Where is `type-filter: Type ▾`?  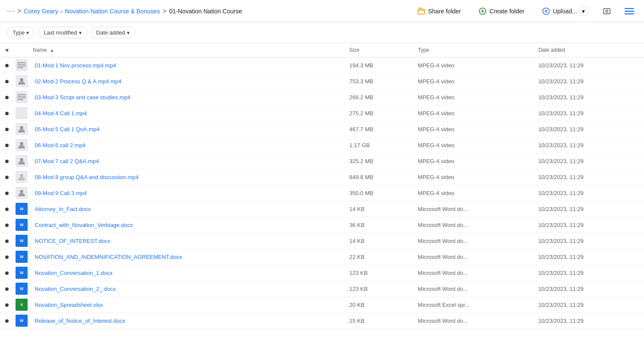
type-filter: Type ▾ is located at coordinates (21, 33).